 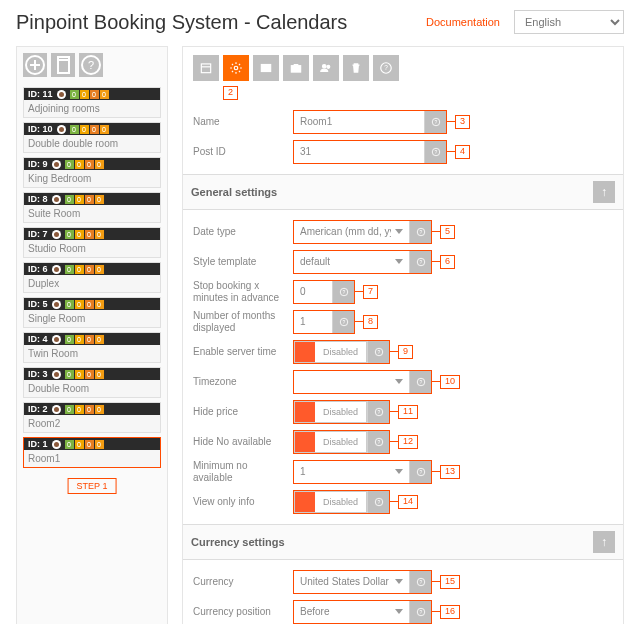 I want to click on tz-label: Timezone, so click(x=243, y=382).